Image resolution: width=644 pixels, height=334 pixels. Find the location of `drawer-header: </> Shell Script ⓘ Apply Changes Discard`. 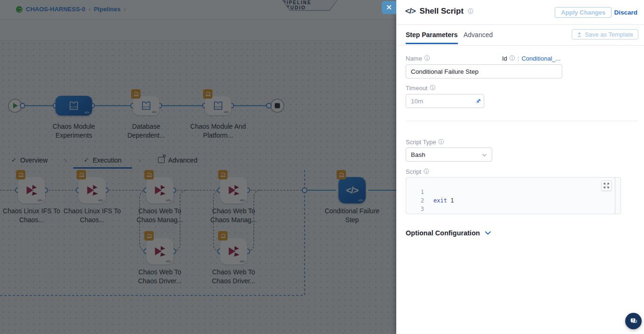

drawer-header: </> Shell Script ⓘ Apply Changes Discard is located at coordinates (520, 12).